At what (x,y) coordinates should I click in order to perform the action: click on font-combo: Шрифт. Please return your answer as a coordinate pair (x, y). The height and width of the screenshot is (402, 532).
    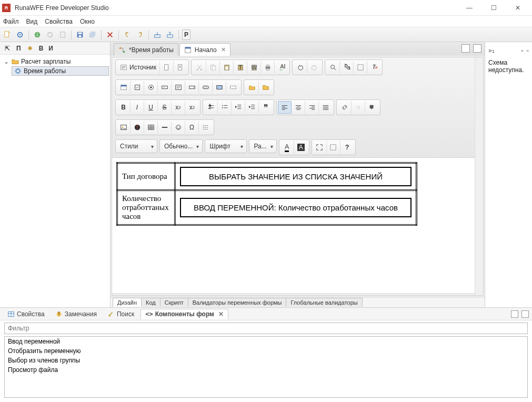
    Looking at the image, I should click on (226, 146).